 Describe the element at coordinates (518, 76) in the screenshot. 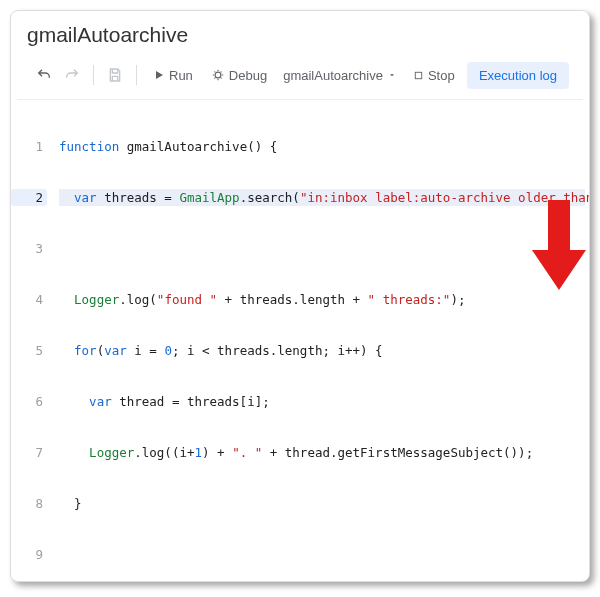

I see `execution-log-button: Execution log` at that location.